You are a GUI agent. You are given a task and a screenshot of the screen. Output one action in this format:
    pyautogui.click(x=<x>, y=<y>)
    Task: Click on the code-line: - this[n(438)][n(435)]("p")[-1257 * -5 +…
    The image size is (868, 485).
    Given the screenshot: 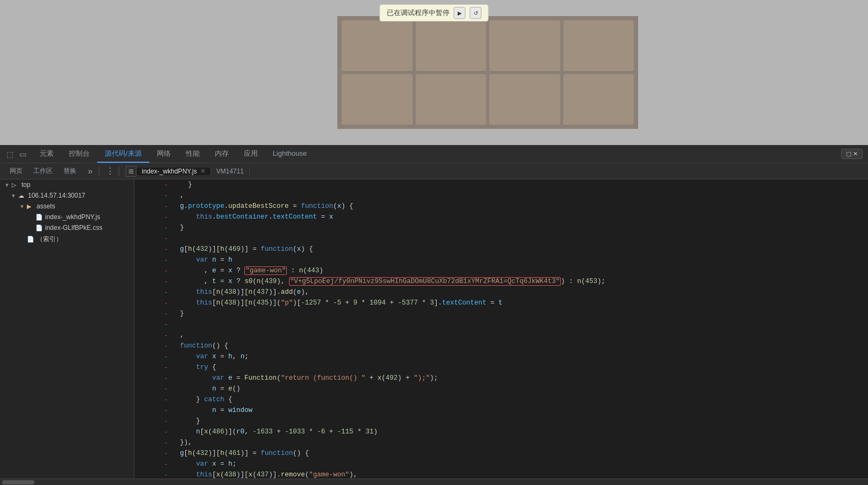 What is the action you would take?
    pyautogui.click(x=501, y=303)
    